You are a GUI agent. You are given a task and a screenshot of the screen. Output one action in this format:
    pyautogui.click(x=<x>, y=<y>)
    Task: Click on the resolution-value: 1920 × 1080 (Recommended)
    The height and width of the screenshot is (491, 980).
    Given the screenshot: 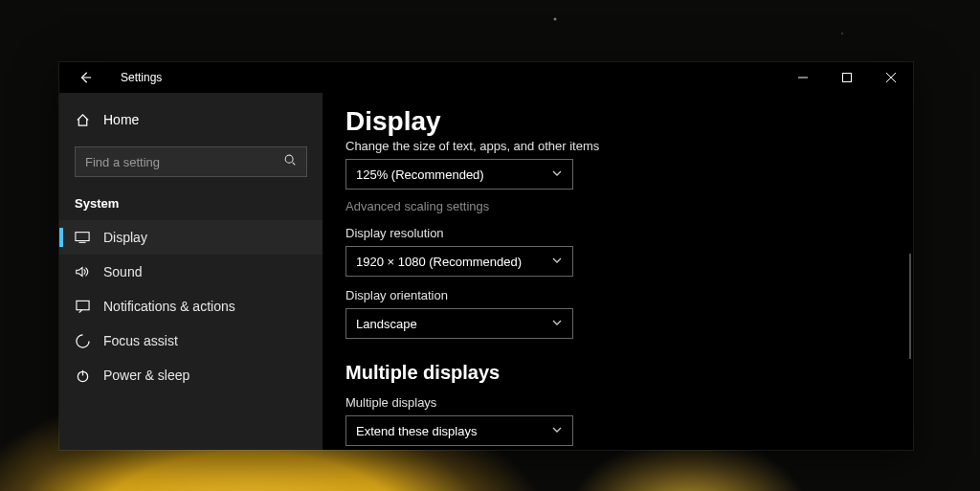 What is the action you would take?
    pyautogui.click(x=438, y=262)
    